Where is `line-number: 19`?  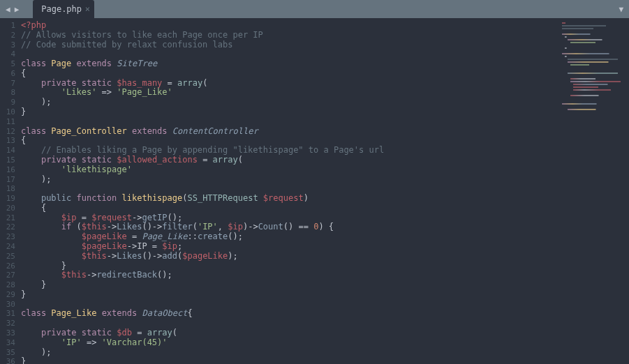 line-number: 19 is located at coordinates (9, 199).